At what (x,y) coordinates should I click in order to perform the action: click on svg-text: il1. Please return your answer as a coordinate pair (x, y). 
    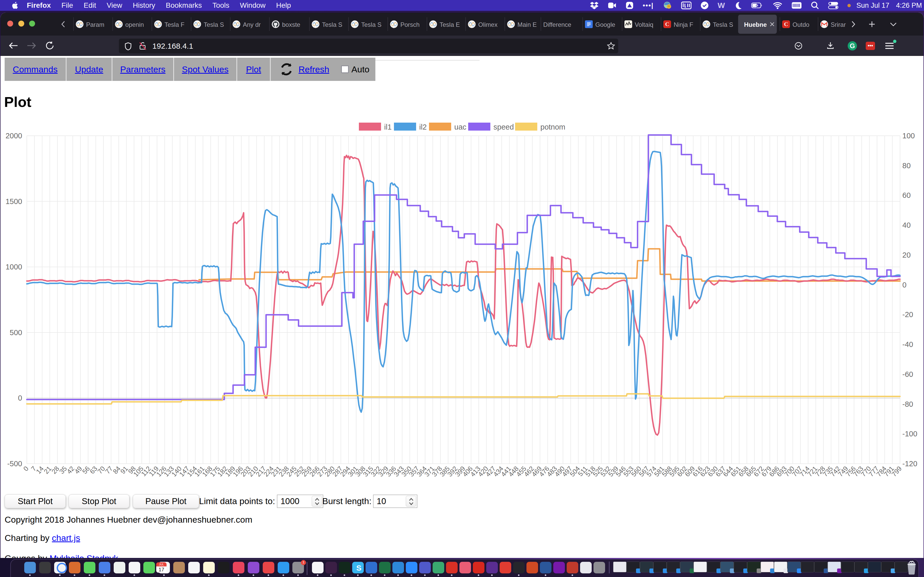
    Looking at the image, I should click on (388, 127).